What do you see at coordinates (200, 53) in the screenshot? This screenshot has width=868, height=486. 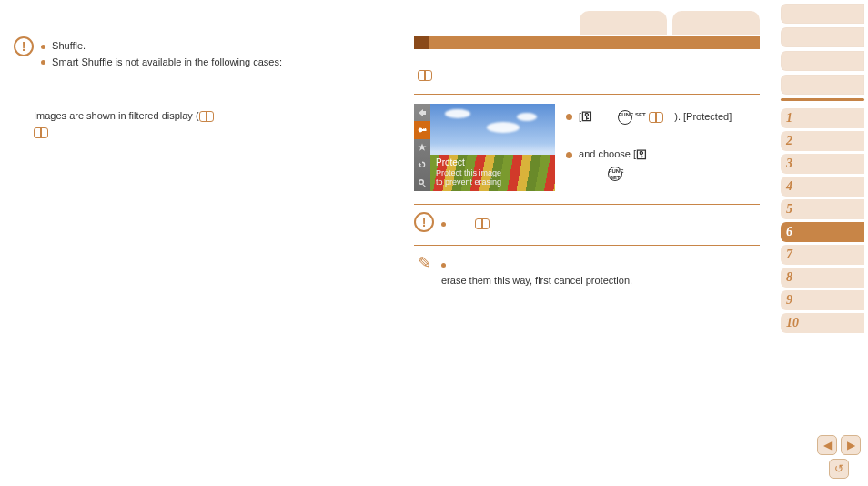 I see `warning-block: ! Shuffle. Smart Shuffle is not availabl…` at bounding box center [200, 53].